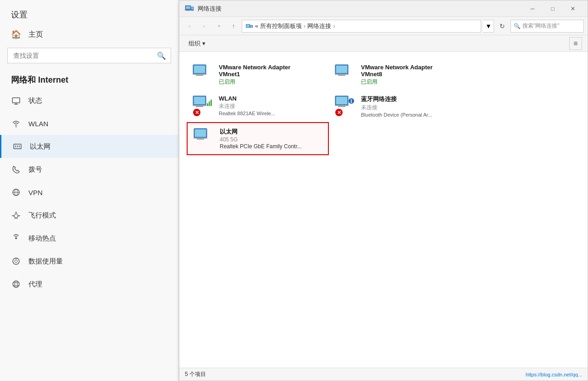  Describe the element at coordinates (261, 139) in the screenshot. I see `ethernet-info: 以太网 405 5G Realtek PCIe GbE Family Contr…` at that location.